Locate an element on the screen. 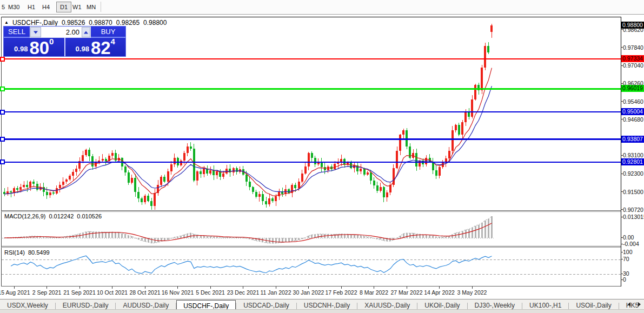 Image resolution: width=644 pixels, height=313 pixels. one-click-trade-panel: SELL 2.00 BUY 0.98 80 0 0.98 82 4 is located at coordinates (65, 41).